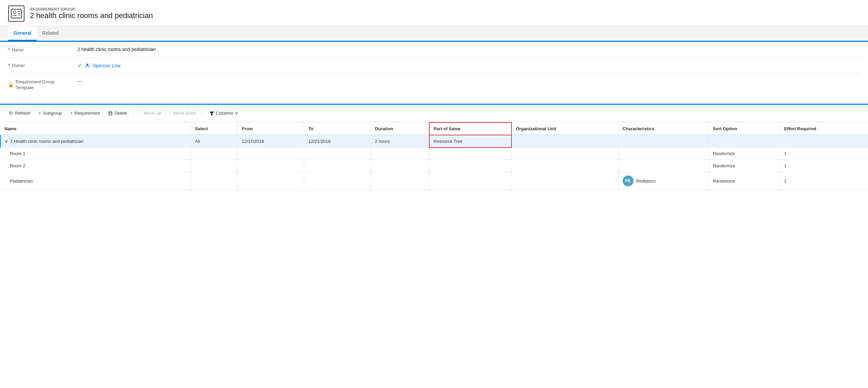  I want to click on col-header-name: Name, so click(96, 129).